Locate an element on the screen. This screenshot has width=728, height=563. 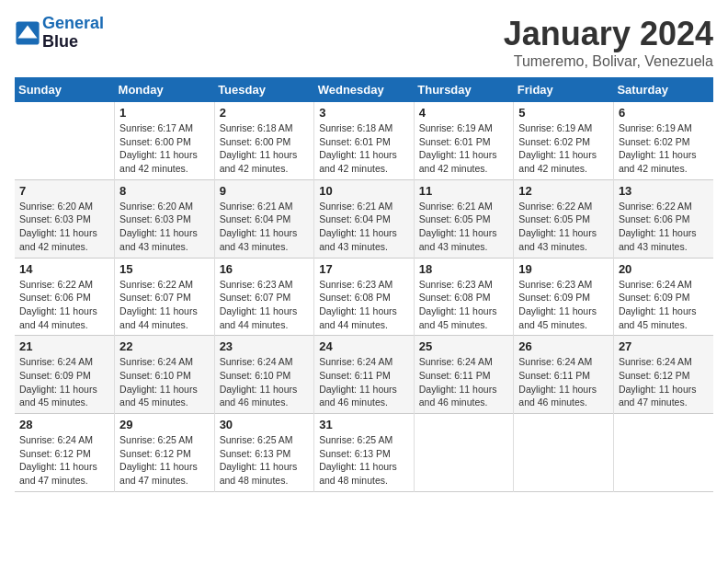
logo-text: General Blue is located at coordinates (74, 33).